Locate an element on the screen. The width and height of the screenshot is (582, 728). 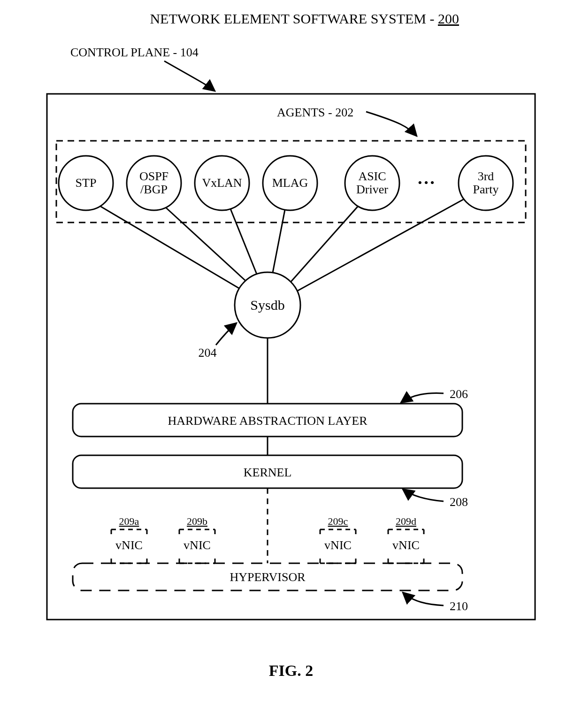
hypervisor-ref: 210 is located at coordinates (459, 606).